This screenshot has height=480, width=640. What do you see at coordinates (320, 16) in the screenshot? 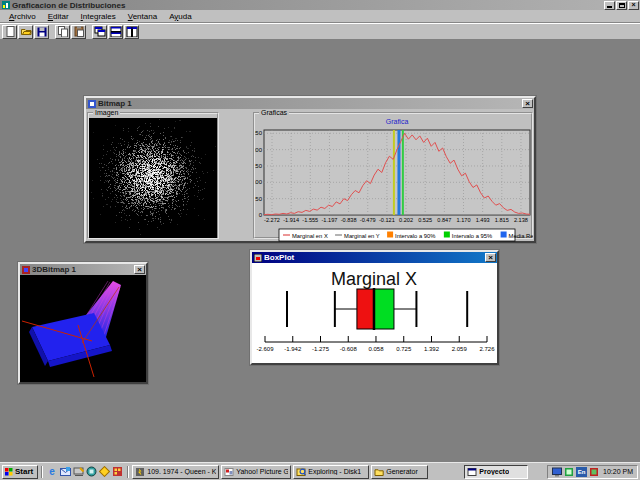
I see `menu-bar: ArchivoEditarIntegralesVentanaAyuda` at bounding box center [320, 16].